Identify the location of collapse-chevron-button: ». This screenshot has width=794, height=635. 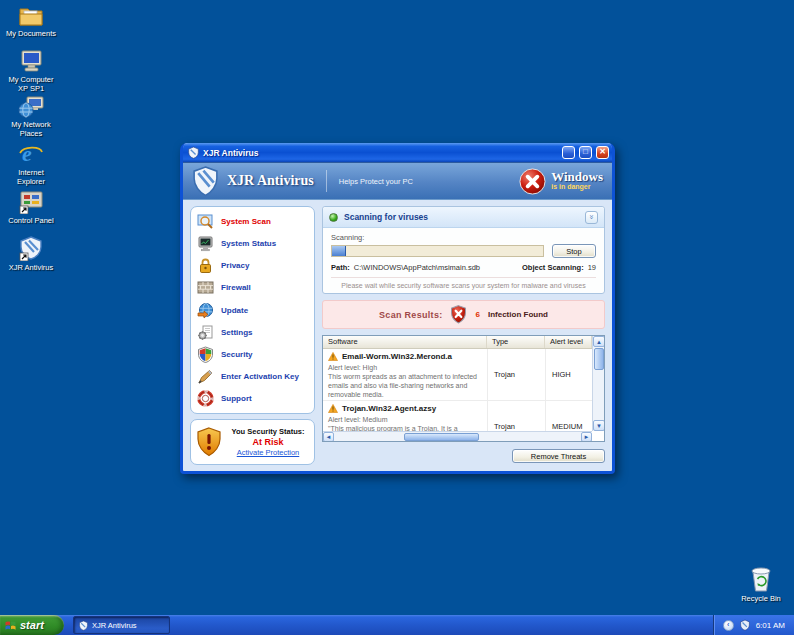
(592, 218).